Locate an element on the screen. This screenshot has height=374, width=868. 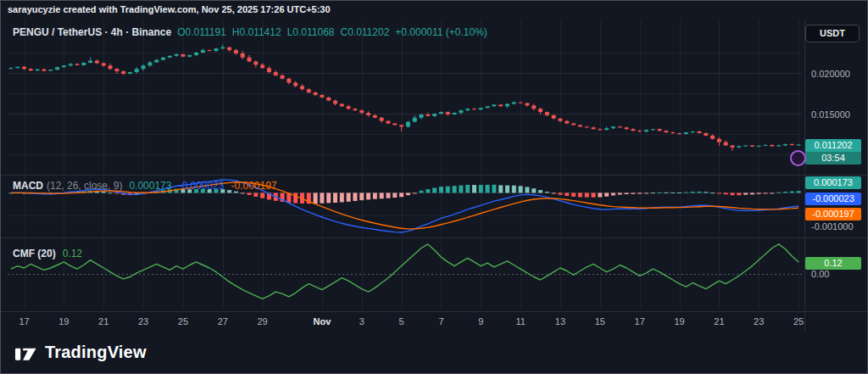
cmf-badge: 0.12 is located at coordinates (833, 263).